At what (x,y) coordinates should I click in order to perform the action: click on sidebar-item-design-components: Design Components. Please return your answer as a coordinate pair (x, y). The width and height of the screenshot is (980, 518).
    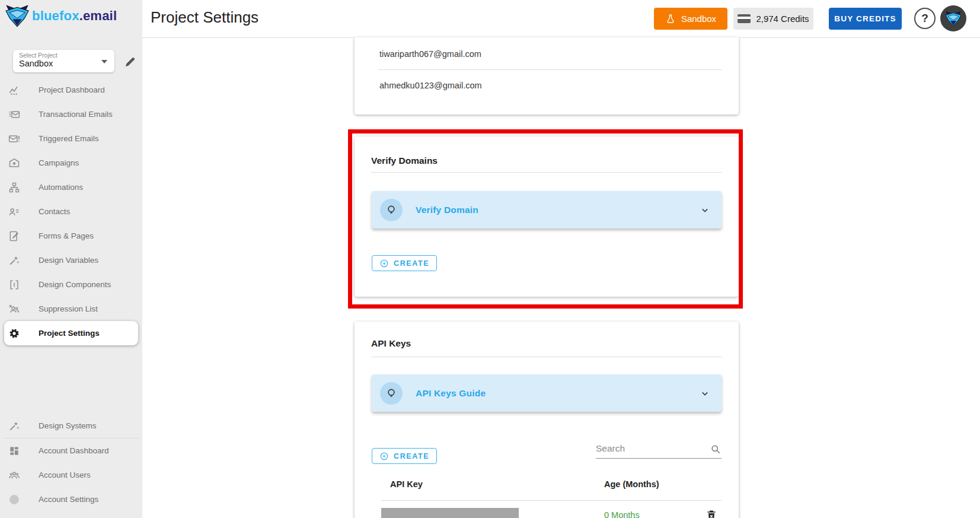
    Looking at the image, I should click on (71, 285).